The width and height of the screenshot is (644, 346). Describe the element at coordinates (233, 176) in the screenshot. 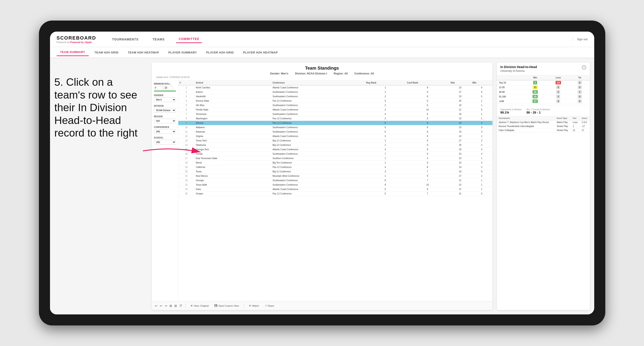

I see `cell-school: New Mexico` at that location.